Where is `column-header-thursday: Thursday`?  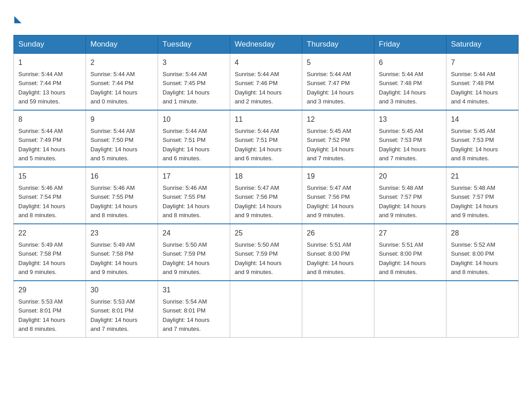 column-header-thursday: Thursday is located at coordinates (339, 45).